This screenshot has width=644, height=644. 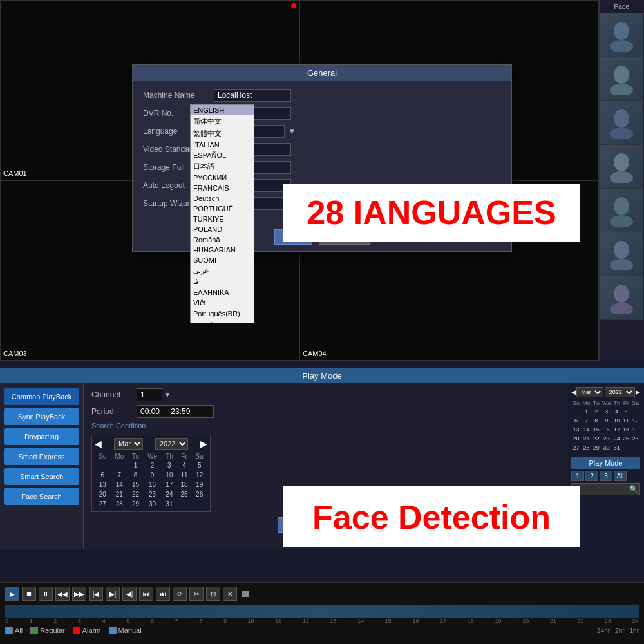 I want to click on face-search-button: Face Search, so click(x=41, y=497).